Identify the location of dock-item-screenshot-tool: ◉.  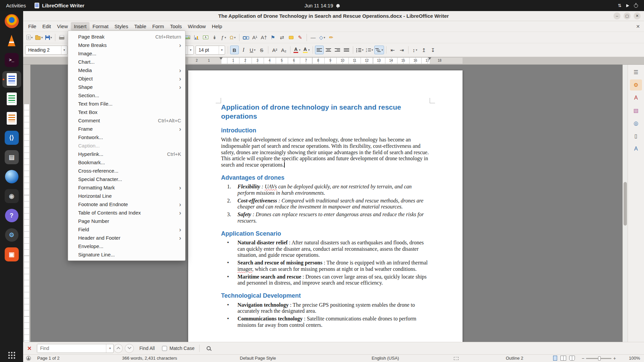
(12, 196).